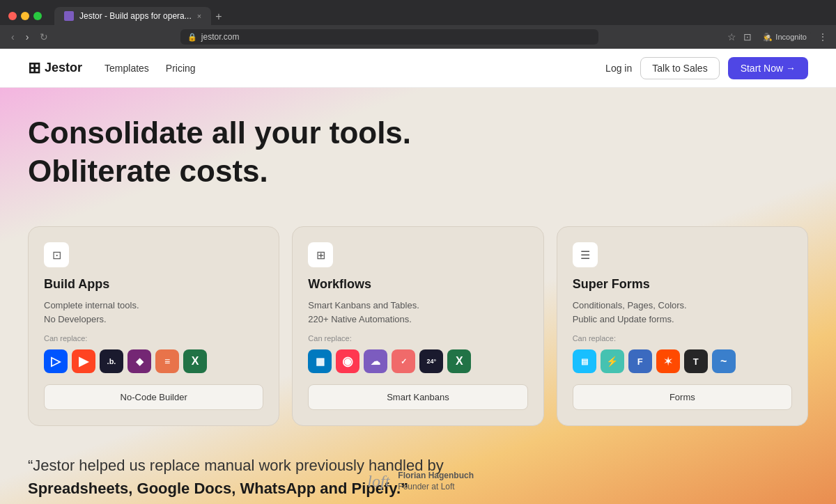 The width and height of the screenshot is (836, 504). What do you see at coordinates (403, 361) in the screenshot?
I see `asana-icon: ✓` at bounding box center [403, 361].